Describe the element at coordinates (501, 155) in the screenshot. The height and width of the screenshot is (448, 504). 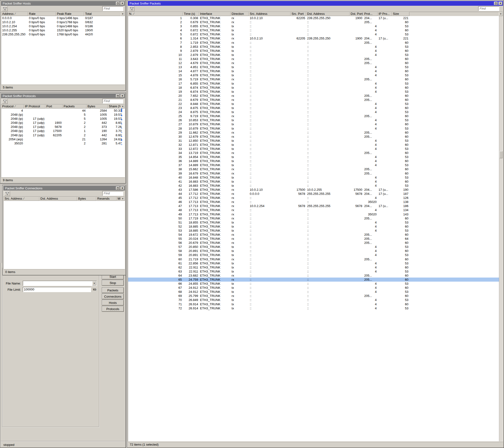
I see `scrollbar-thumb` at that location.